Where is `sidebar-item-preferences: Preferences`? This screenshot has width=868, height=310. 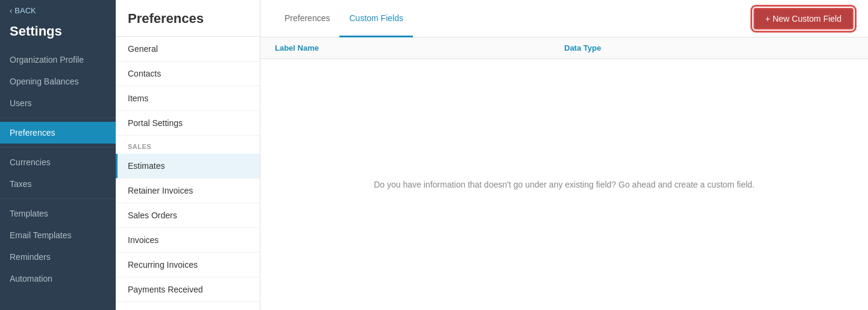 sidebar-item-preferences: Preferences is located at coordinates (58, 133).